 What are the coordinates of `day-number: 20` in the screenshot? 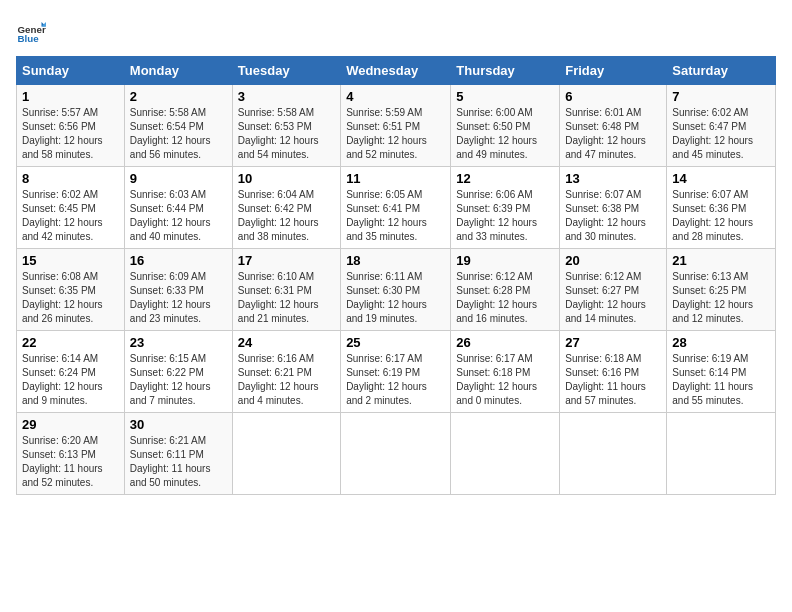 It's located at (613, 260).